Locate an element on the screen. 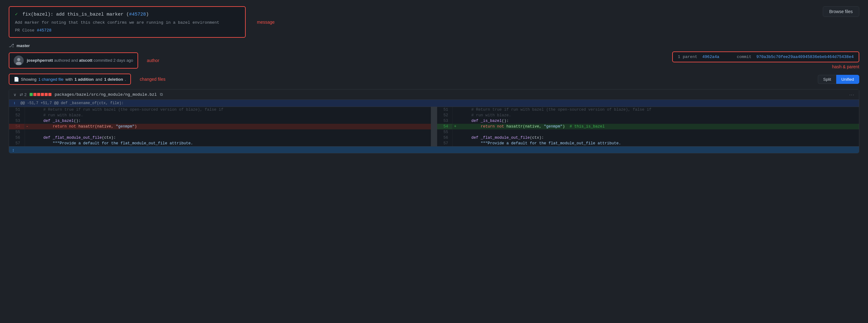  left-line-num: 54 is located at coordinates (17, 127).